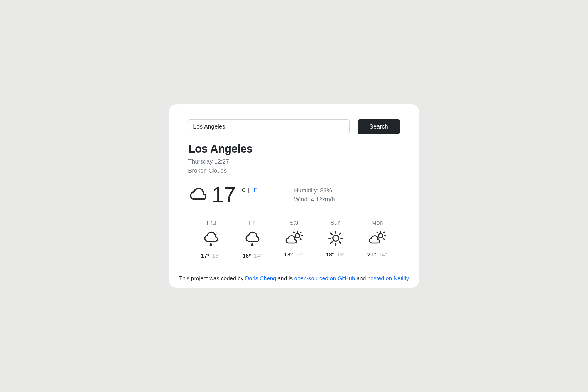  What do you see at coordinates (252, 256) in the screenshot?
I see `forecast-temps: 16° 14°` at bounding box center [252, 256].